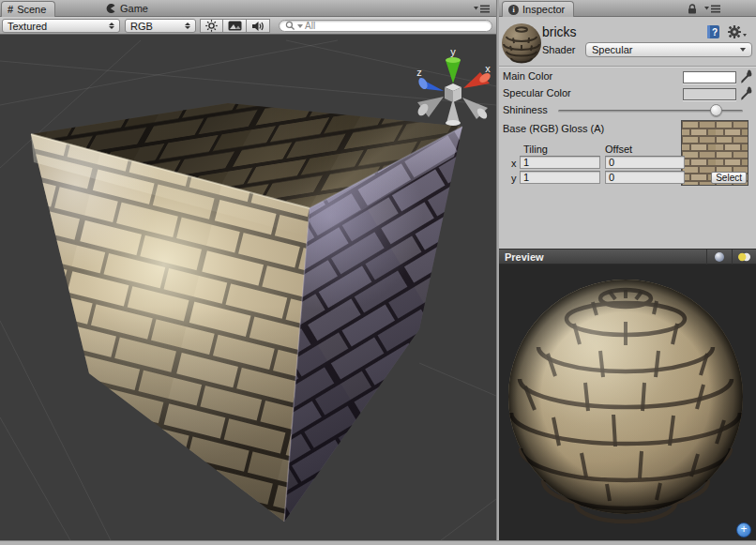 The height and width of the screenshot is (545, 756). I want to click on tab-scene: # Scene, so click(28, 9).